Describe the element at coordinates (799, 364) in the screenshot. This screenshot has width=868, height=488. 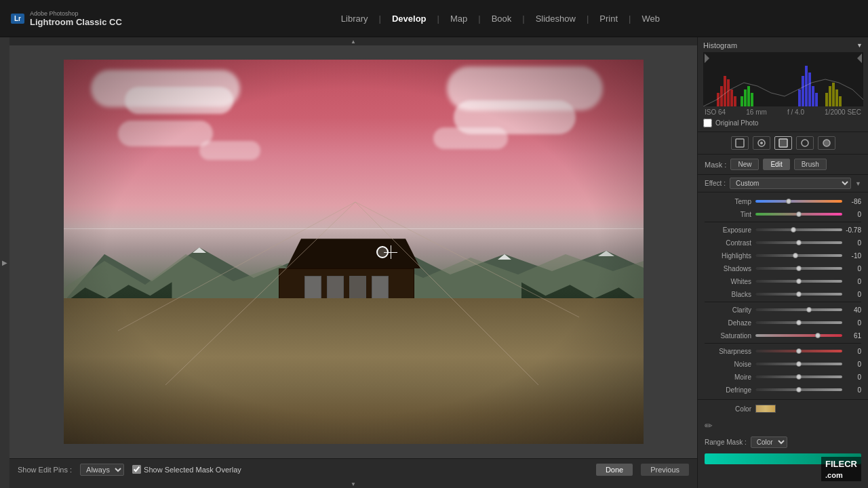
I see `noise-thumb` at that location.